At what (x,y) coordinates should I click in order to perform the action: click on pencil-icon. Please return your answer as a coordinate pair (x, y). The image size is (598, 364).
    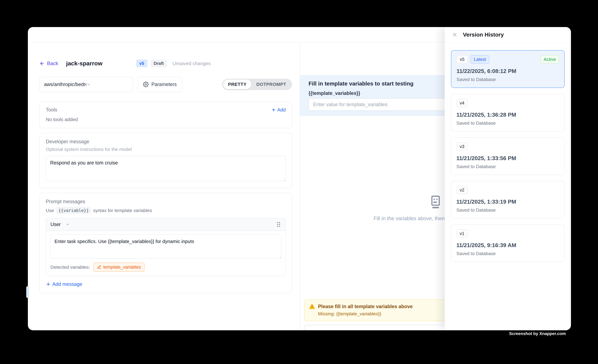
    Looking at the image, I should click on (99, 267).